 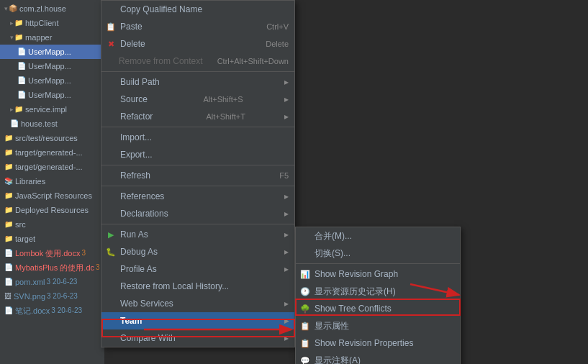 What do you see at coordinates (198, 304) in the screenshot?
I see `menu-item-web-services: Web Services ▸` at bounding box center [198, 304].